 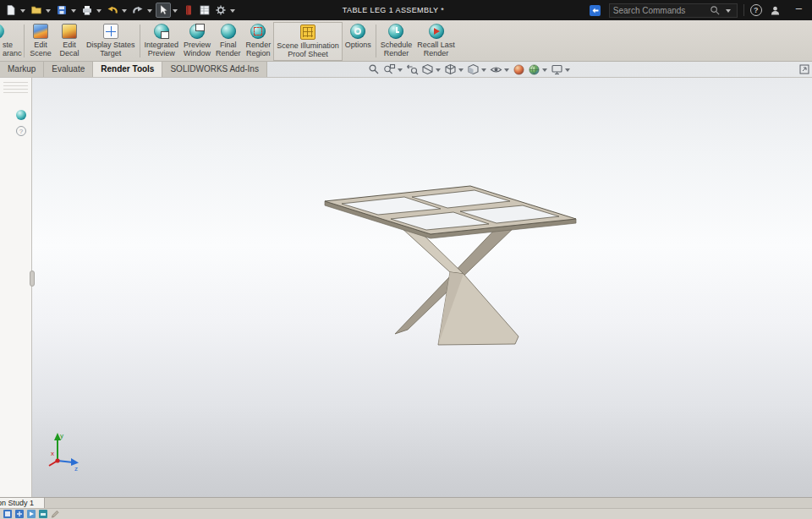 I want to click on edit-decal-icon, so click(x=69, y=31).